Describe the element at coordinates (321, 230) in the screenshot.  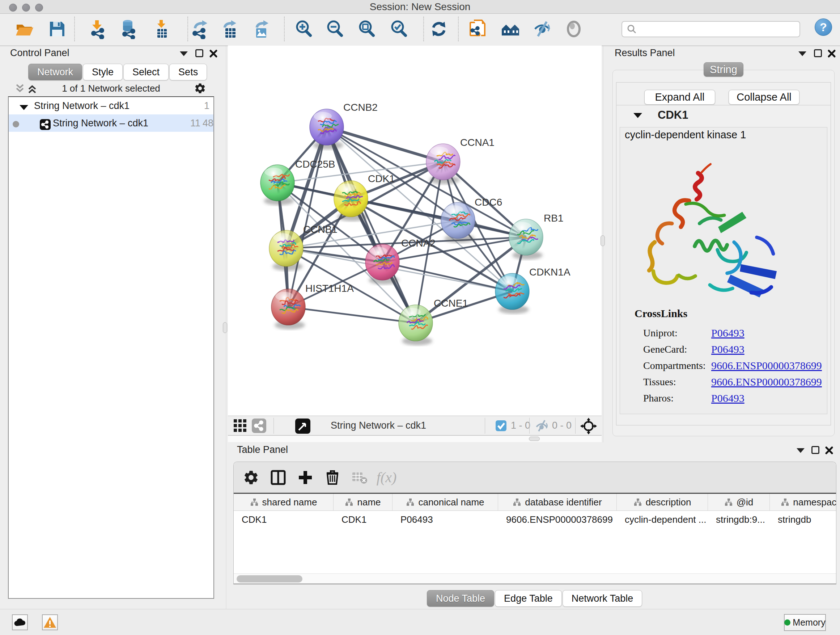
I see `node-label: CCNB1` at that location.